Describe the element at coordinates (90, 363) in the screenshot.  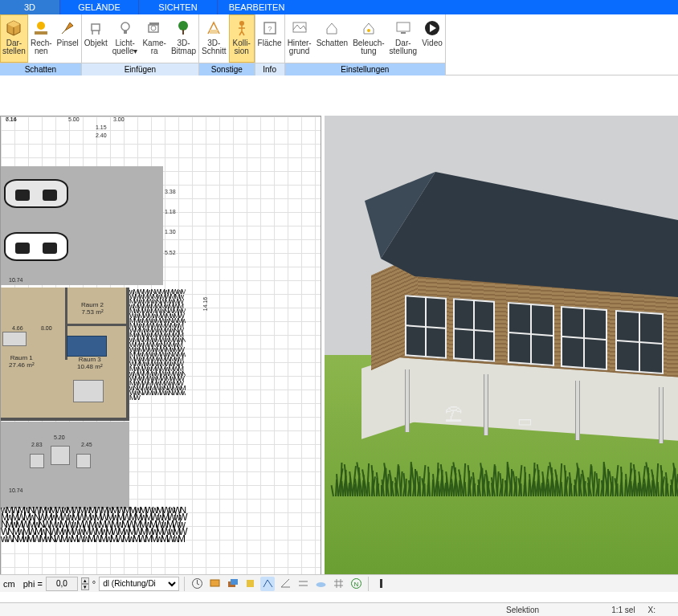
I see `room-3-label: Raum 3 10.48 m²` at that location.